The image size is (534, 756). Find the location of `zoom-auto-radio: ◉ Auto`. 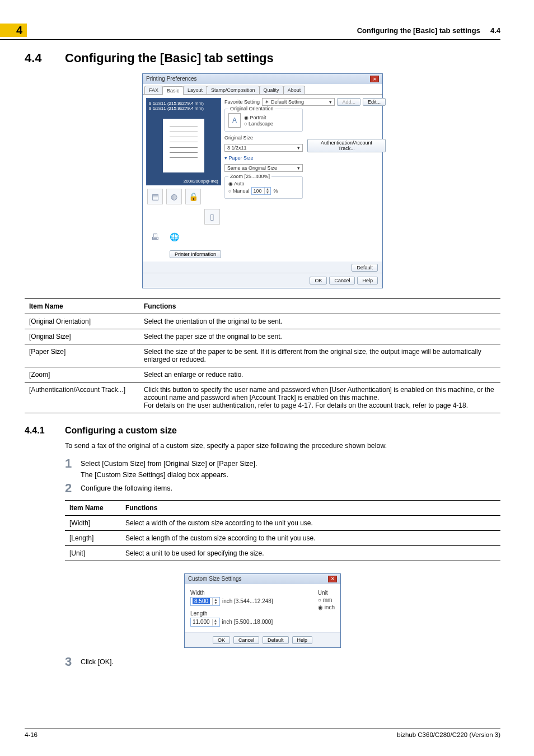

zoom-auto-radio: ◉ Auto is located at coordinates (264, 184).